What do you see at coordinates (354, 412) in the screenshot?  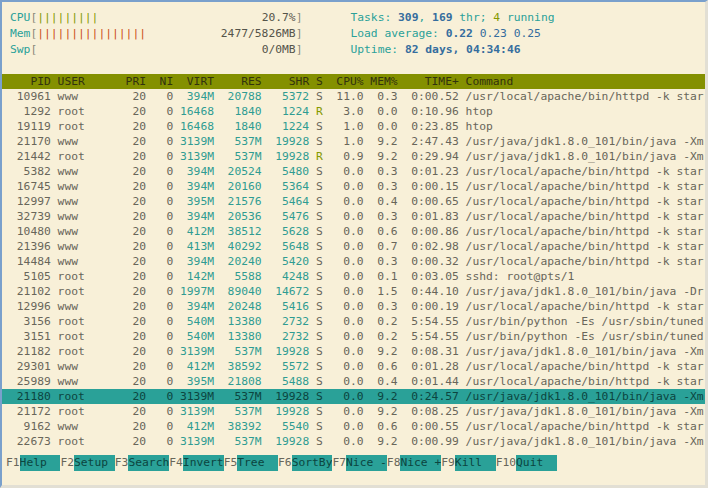 I see `table-row: 21172root2003139M537M19928S0.09.20:08.25…` at bounding box center [354, 412].